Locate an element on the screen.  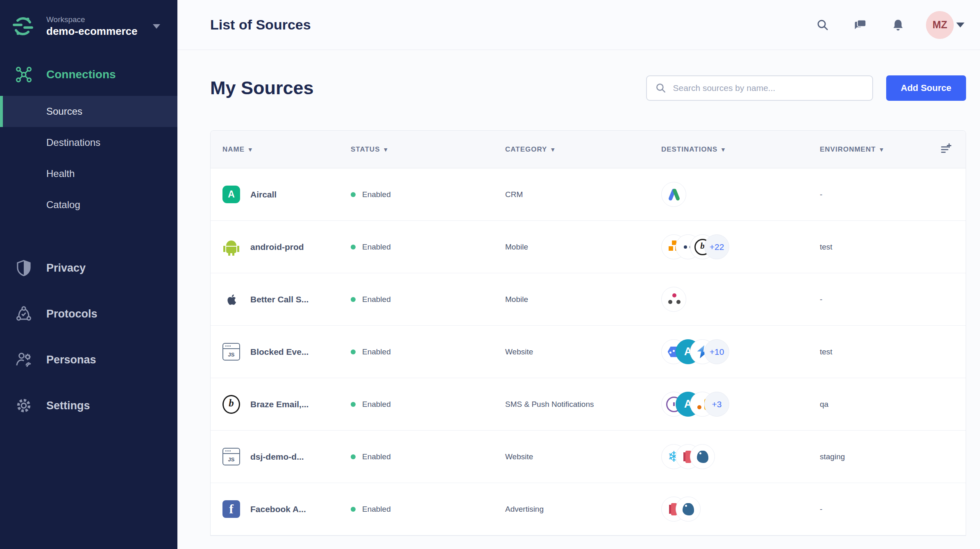
search-sources-box is located at coordinates (760, 88).